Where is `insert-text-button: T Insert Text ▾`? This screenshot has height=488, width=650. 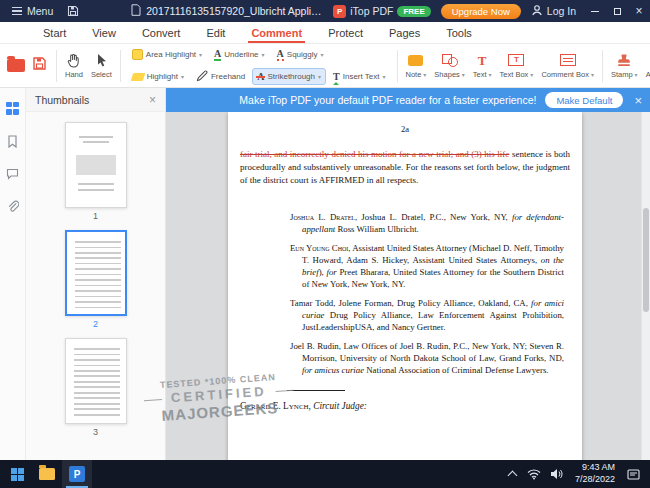 insert-text-button: T Insert Text ▾ is located at coordinates (359, 76).